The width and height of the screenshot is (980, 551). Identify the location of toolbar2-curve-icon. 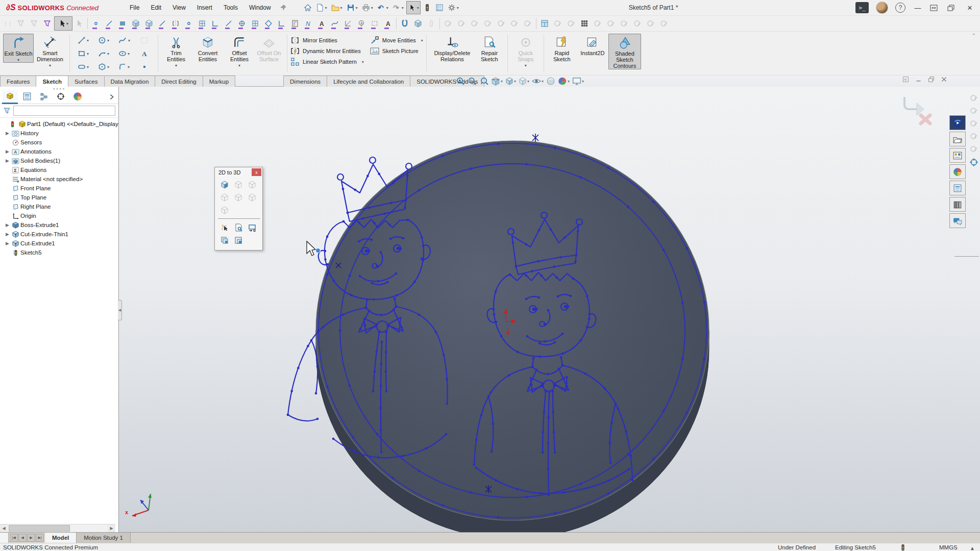
(335, 23).